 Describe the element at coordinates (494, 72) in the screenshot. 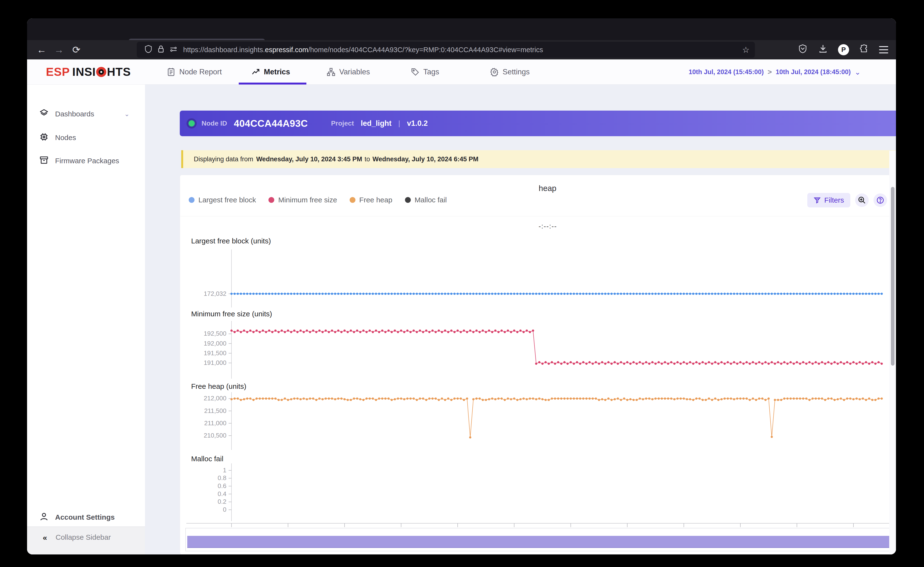

I see `gear-icon` at that location.